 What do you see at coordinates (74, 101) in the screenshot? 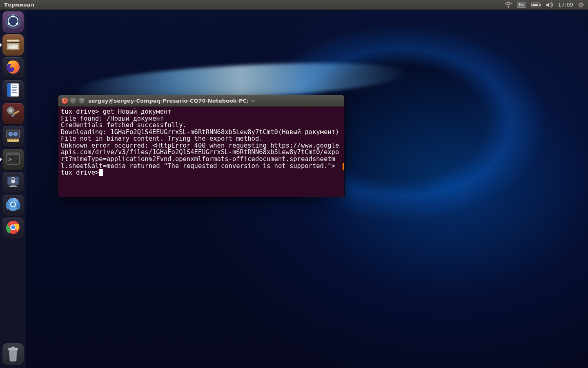
I see `window-minimize-button: –` at bounding box center [74, 101].